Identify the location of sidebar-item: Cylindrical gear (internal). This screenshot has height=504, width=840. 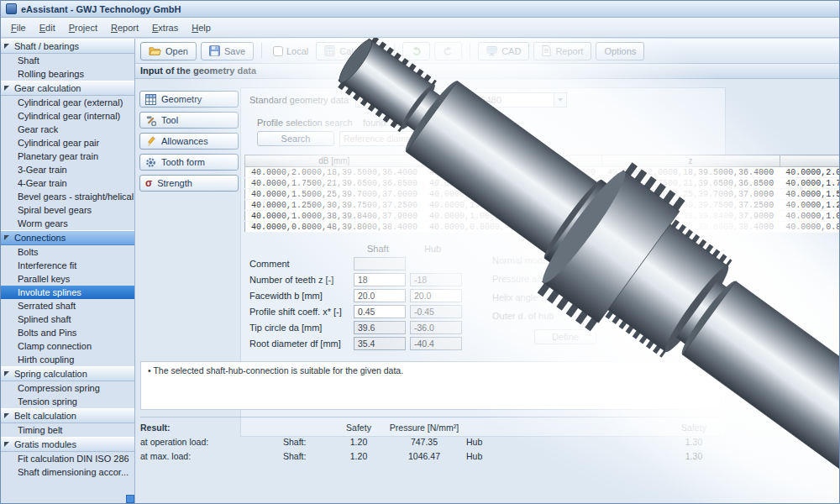
(67, 116).